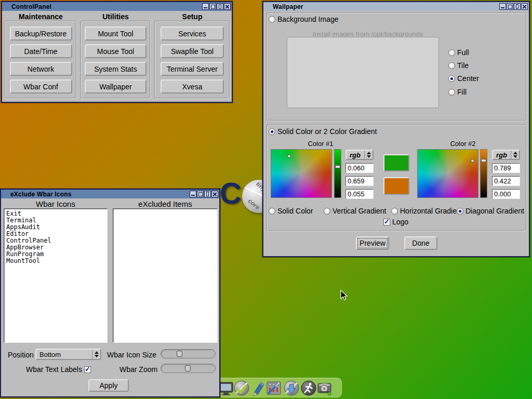  What do you see at coordinates (41, 86) in the screenshot?
I see `wbar-conf-button: Wbar Conf` at bounding box center [41, 86].